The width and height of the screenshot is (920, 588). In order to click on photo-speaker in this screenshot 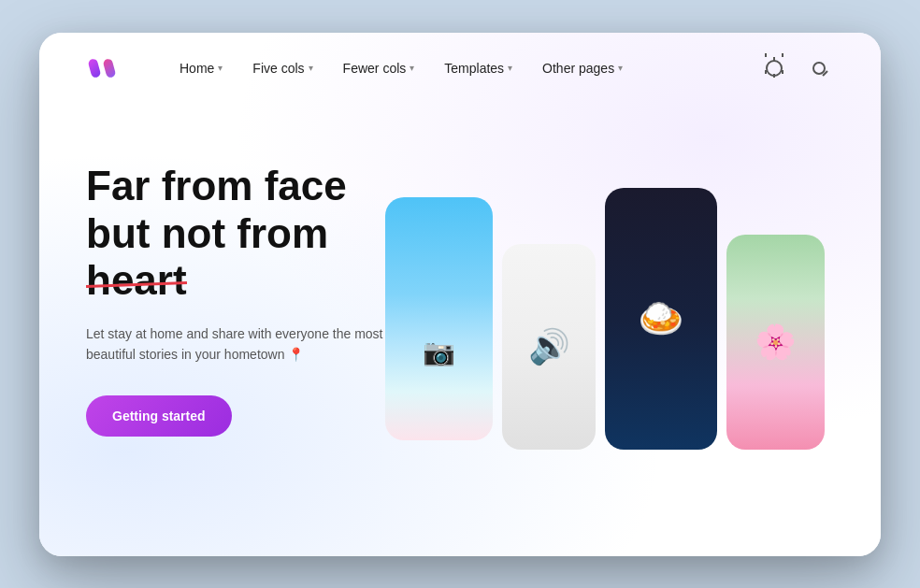, I will do `click(549, 347)`.